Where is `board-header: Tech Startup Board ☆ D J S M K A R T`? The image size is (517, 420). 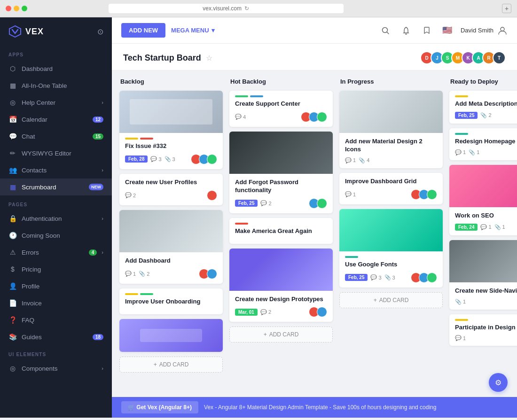
board-header: Tech Startup Board ☆ D J S M K A R T is located at coordinates (314, 57).